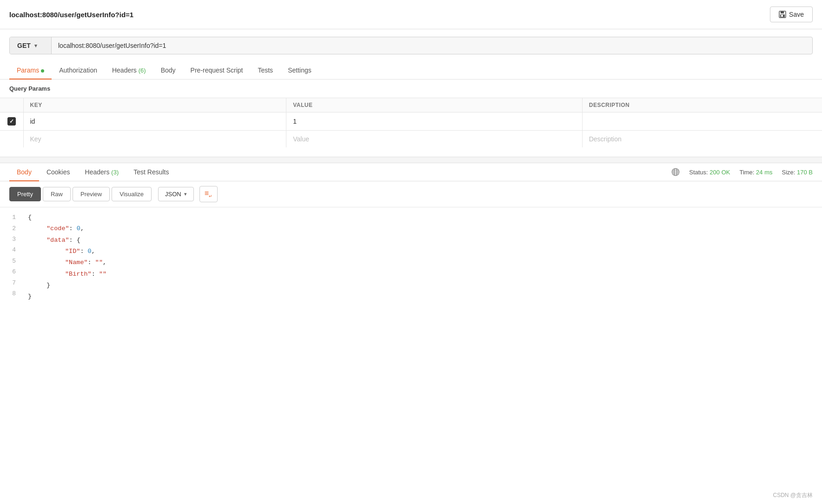 Image resolution: width=822 pixels, height=504 pixels. What do you see at coordinates (24, 46) in the screenshot?
I see `method-label: GET` at bounding box center [24, 46].